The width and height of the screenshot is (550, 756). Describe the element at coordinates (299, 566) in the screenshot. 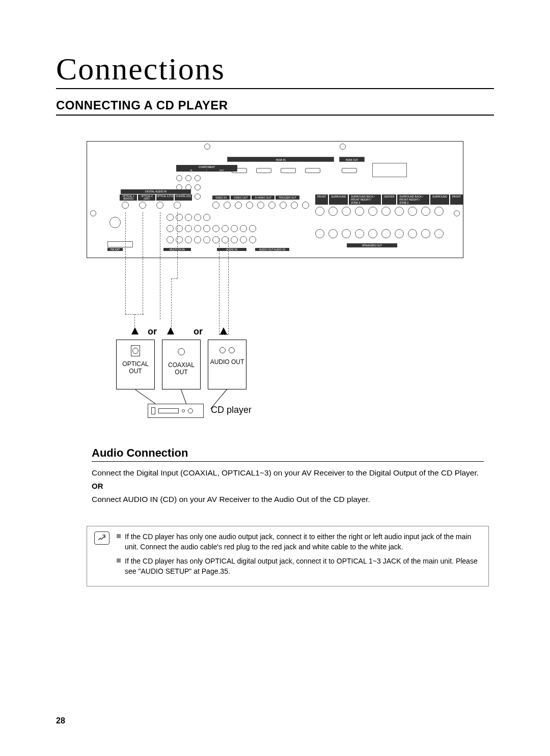

I see `note-item-2: If the CD player has only OPTICAL digita…` at that location.